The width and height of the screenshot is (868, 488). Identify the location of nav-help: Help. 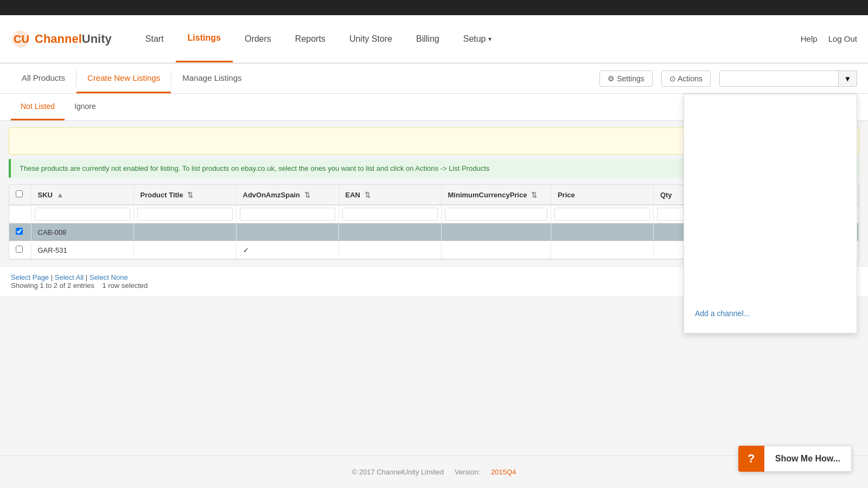
(809, 39).